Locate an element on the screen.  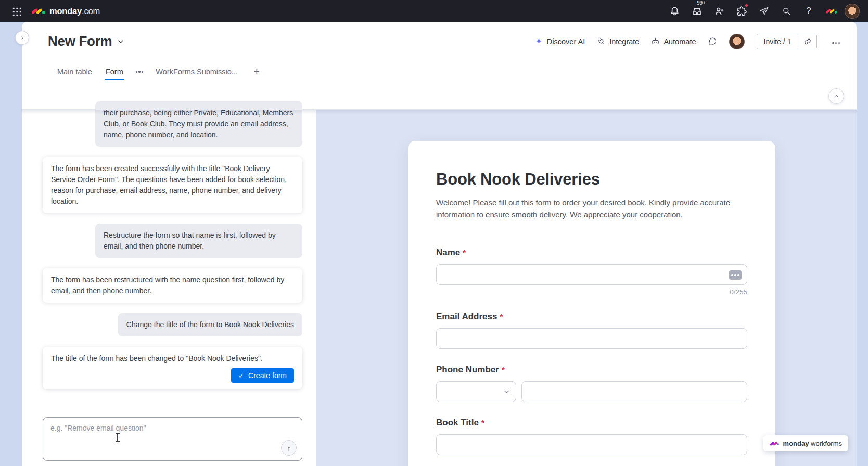
chevron-up-icon is located at coordinates (836, 96).